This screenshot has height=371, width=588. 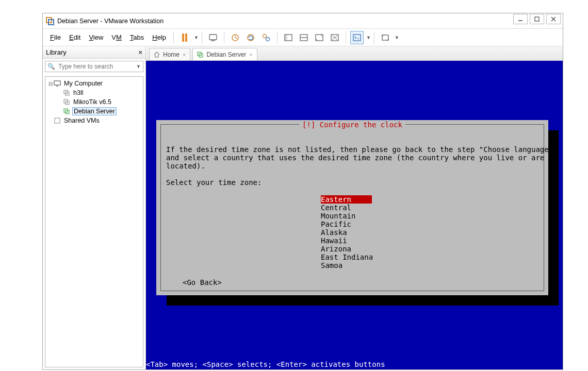 What do you see at coordinates (94, 111) in the screenshot?
I see `tree-label: Debian Server` at bounding box center [94, 111].